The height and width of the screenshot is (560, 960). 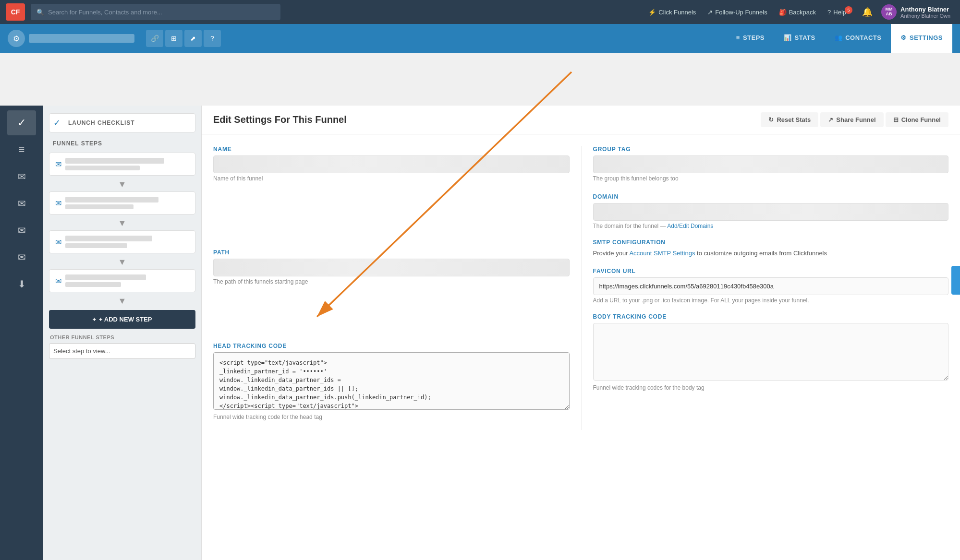 What do you see at coordinates (156, 12) in the screenshot?
I see `search-bar: 🔍 Search for Funnels, Contacts and more.…` at bounding box center [156, 12].